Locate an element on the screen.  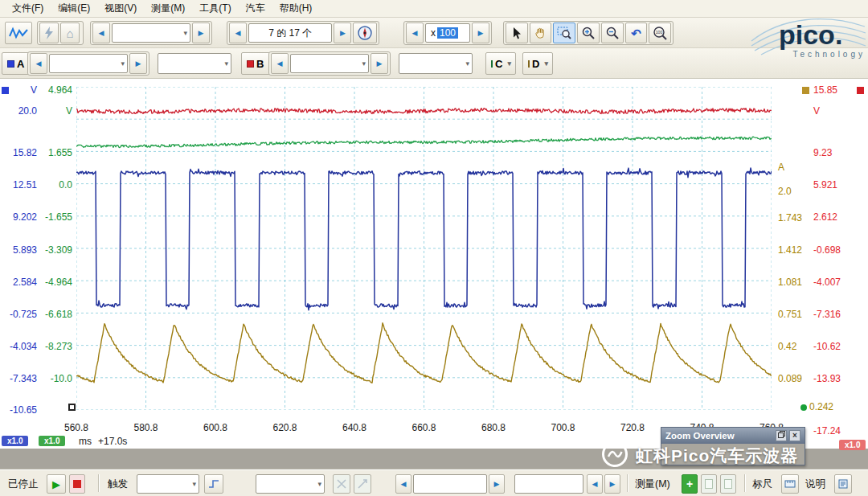
lightning-icon is located at coordinates (49, 33).